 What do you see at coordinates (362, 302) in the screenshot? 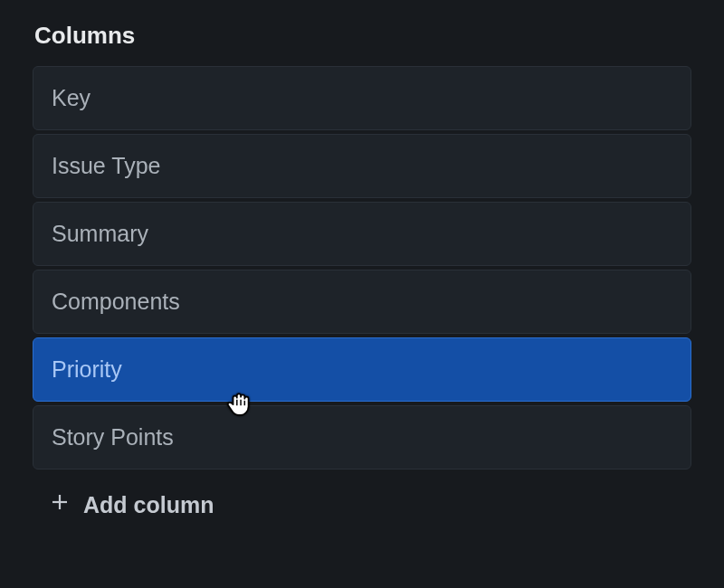
I see `column-item-components: Components` at bounding box center [362, 302].